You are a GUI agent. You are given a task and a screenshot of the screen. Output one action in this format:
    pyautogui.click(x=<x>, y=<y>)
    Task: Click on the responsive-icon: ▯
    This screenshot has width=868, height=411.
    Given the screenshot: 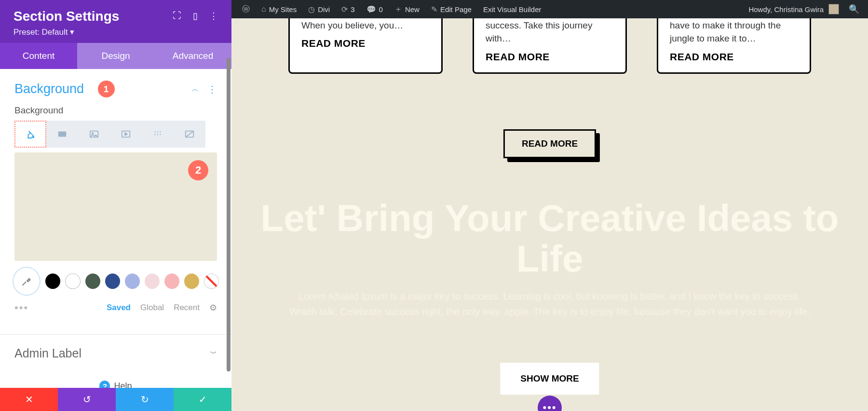 What is the action you would take?
    pyautogui.click(x=195, y=16)
    